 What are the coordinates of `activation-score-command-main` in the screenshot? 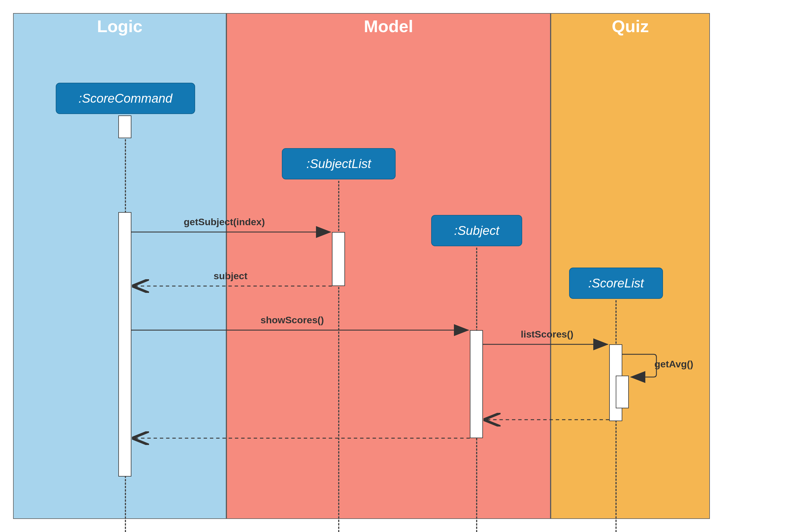 It's located at (125, 344).